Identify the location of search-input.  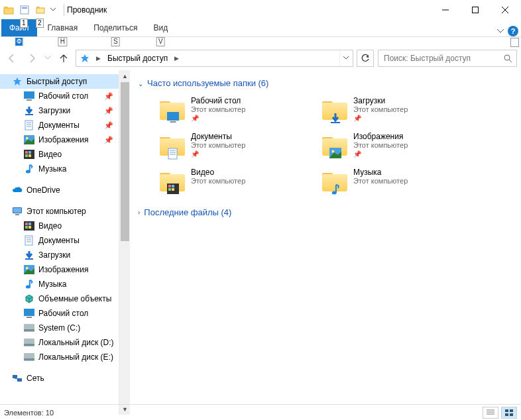
(443, 58).